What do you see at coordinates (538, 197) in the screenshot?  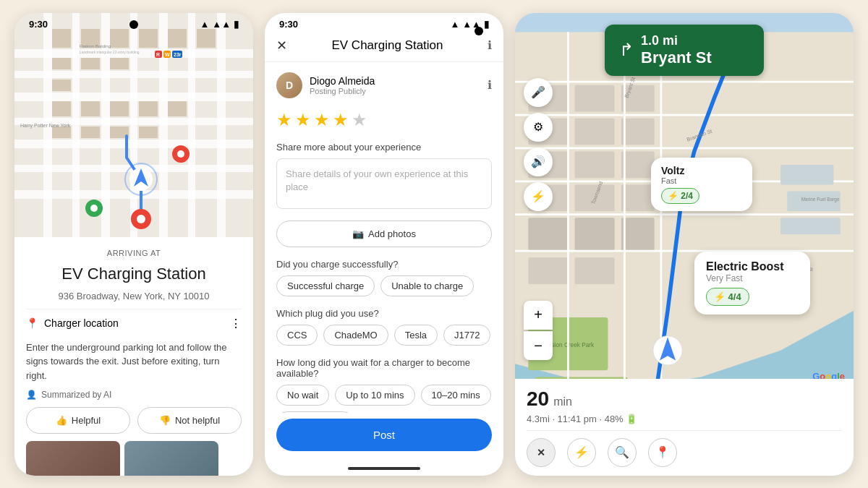 I see `flash-button: ⚡` at bounding box center [538, 197].